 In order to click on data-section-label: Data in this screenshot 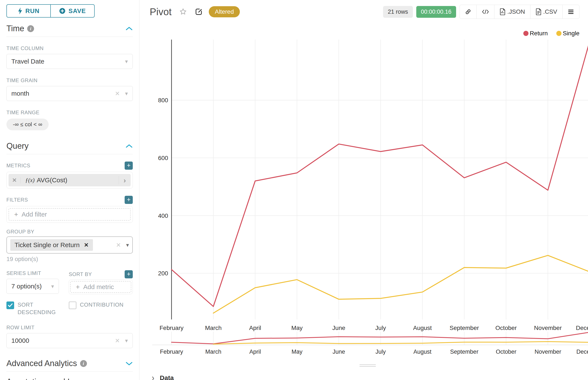, I will do `click(167, 377)`.